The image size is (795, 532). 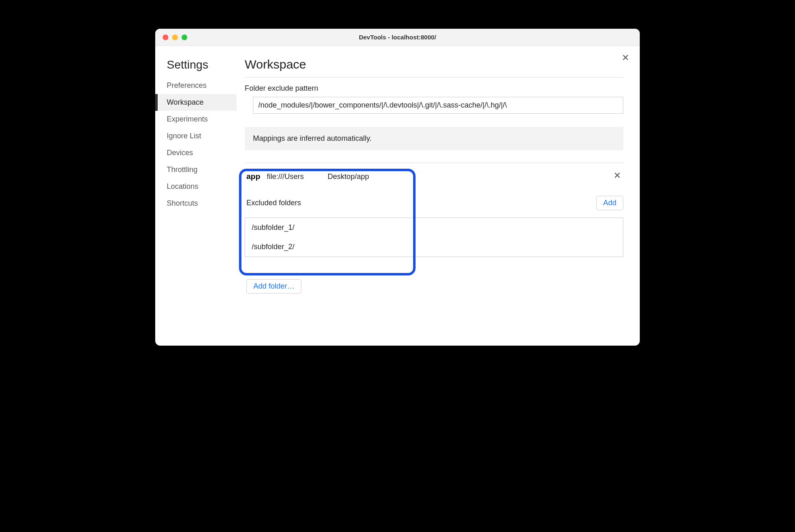 What do you see at coordinates (196, 68) in the screenshot?
I see `sidebar-title: Settings` at bounding box center [196, 68].